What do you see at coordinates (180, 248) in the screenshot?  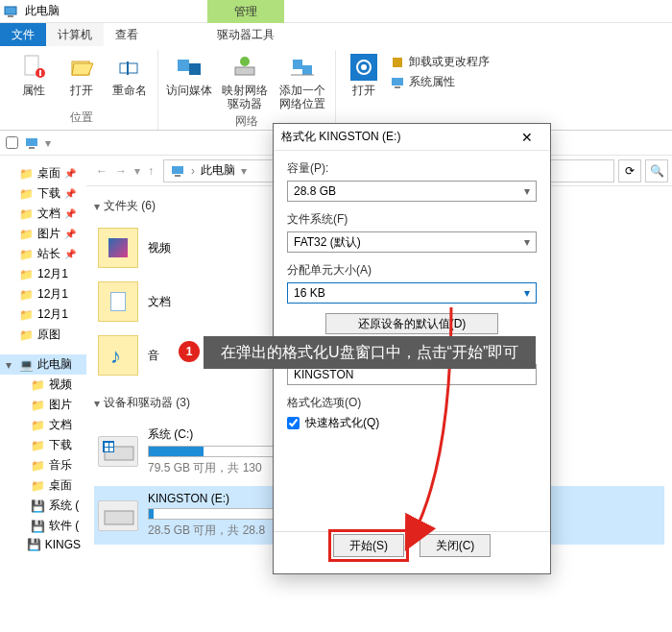 I see `folder-videos: 视频` at bounding box center [180, 248].